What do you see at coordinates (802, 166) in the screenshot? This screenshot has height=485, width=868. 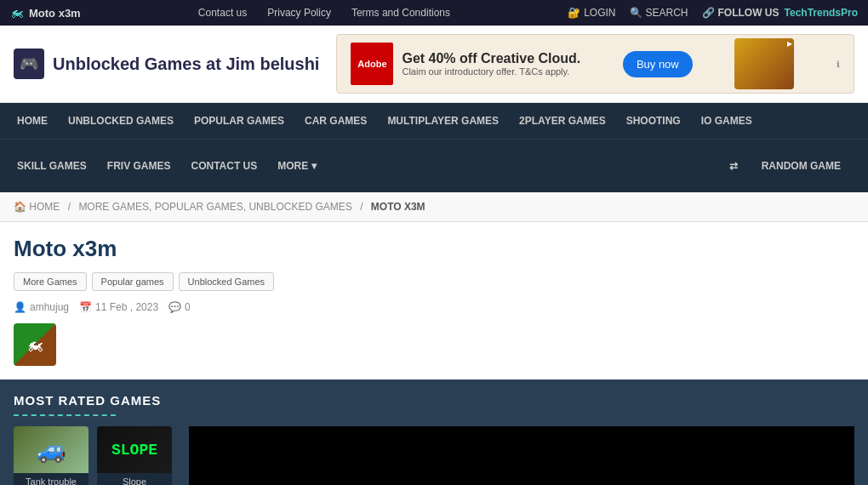 I see `random-label: RANDOM GAME` at bounding box center [802, 166].